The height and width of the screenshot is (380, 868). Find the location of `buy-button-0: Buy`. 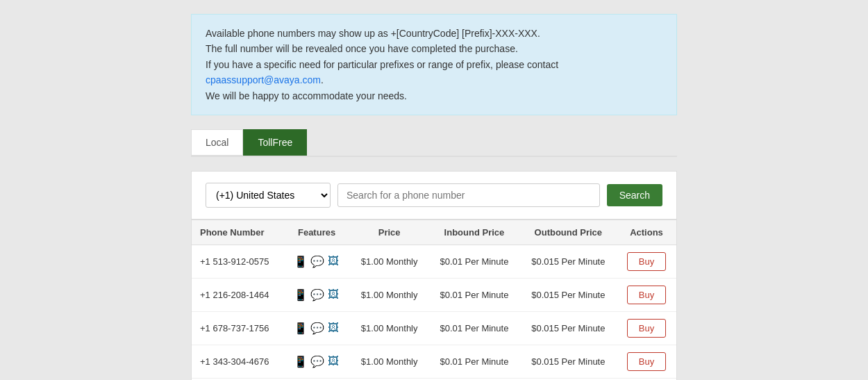

buy-button-0: Buy is located at coordinates (646, 261).